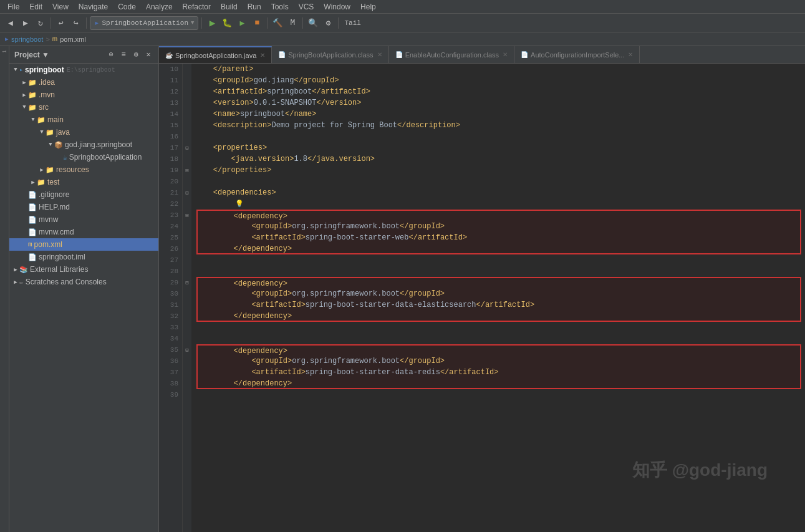  Describe the element at coordinates (368, 7) in the screenshot. I see `menu-item-help: Help` at that location.